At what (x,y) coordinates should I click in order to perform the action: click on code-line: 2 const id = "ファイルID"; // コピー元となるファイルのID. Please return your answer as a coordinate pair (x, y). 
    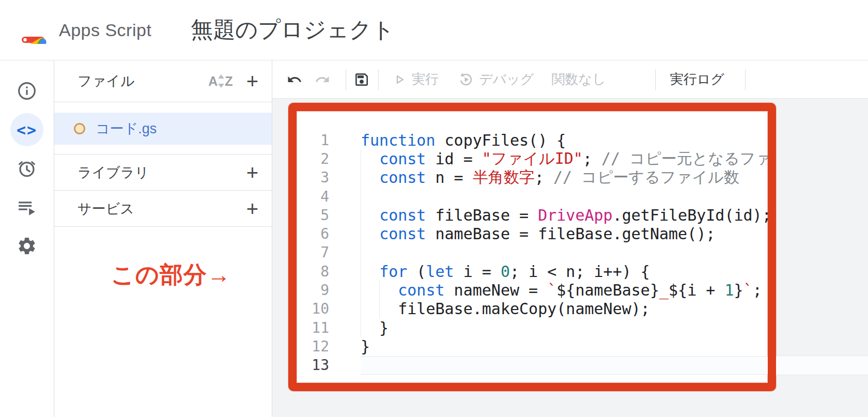
    Looking at the image, I should click on (532, 159).